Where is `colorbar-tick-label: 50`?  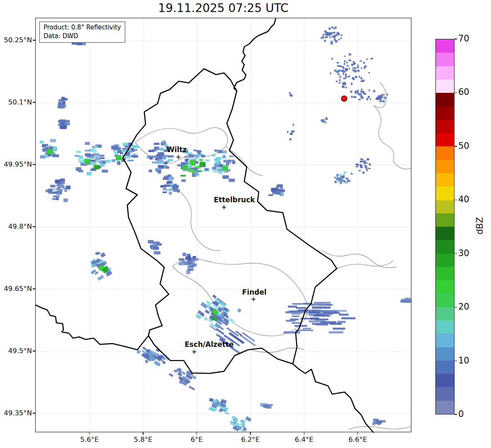 colorbar-tick-label: 50 is located at coordinates (464, 146).